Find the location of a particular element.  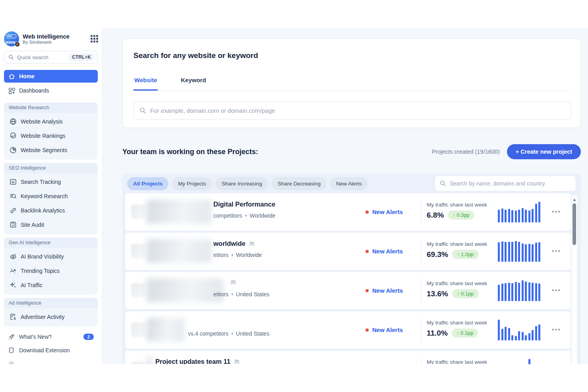

sidebar-item-dashboards: Dashboards is located at coordinates (51, 91).